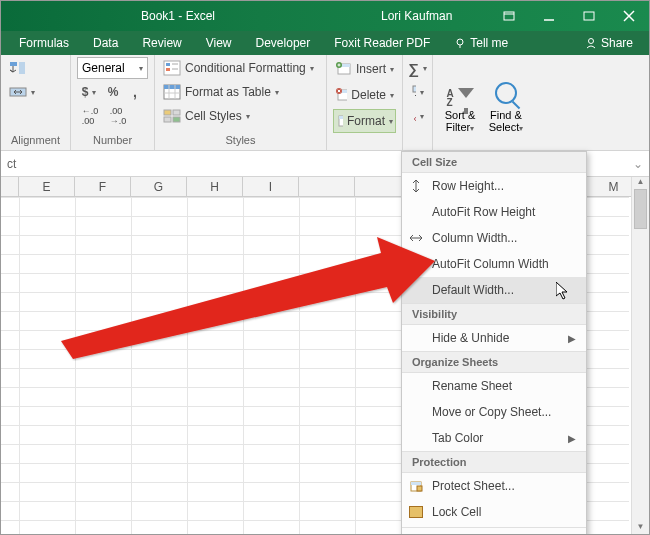 The height and width of the screenshot is (535, 650). What do you see at coordinates (44, 43) in the screenshot?
I see `tab-formulas: Formulas` at bounding box center [44, 43].